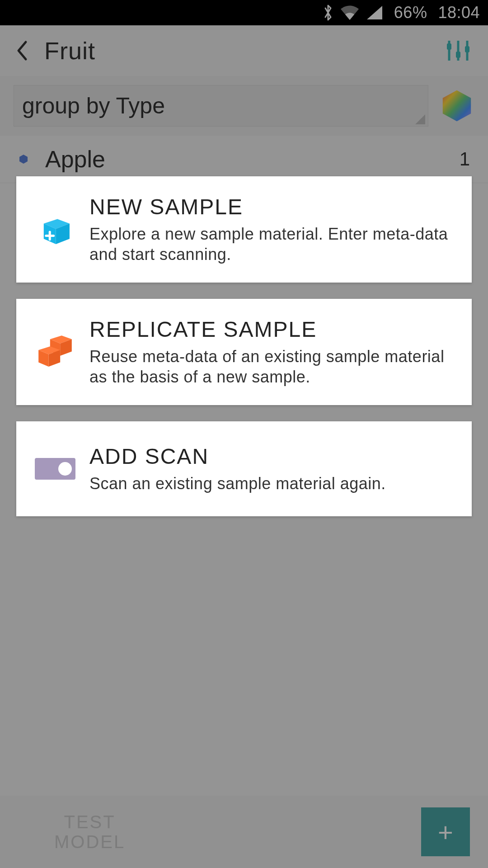 This screenshot has width=488, height=868. I want to click on option-title: REPLICATE SAMPLE, so click(273, 329).